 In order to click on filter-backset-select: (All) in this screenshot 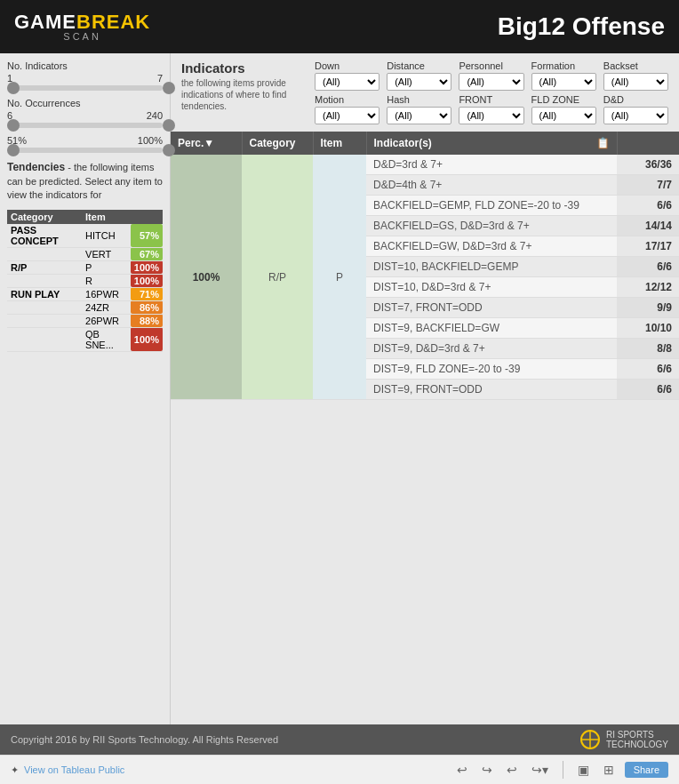, I will do `click(636, 82)`.